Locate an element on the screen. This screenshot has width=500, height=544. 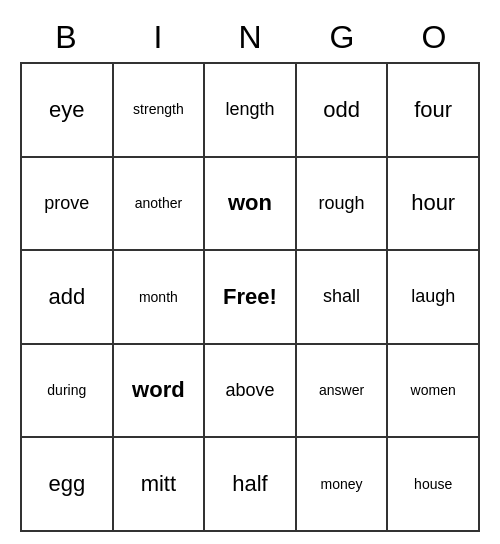
header-letter-n: N is located at coordinates (250, 37).